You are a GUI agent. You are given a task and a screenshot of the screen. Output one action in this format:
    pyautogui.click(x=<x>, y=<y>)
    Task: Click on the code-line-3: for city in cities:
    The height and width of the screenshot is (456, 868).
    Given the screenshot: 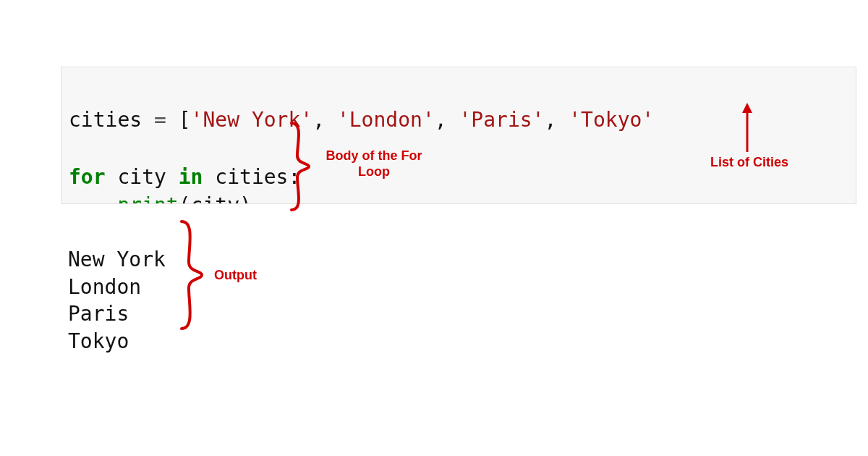 What is the action you would take?
    pyautogui.click(x=184, y=177)
    